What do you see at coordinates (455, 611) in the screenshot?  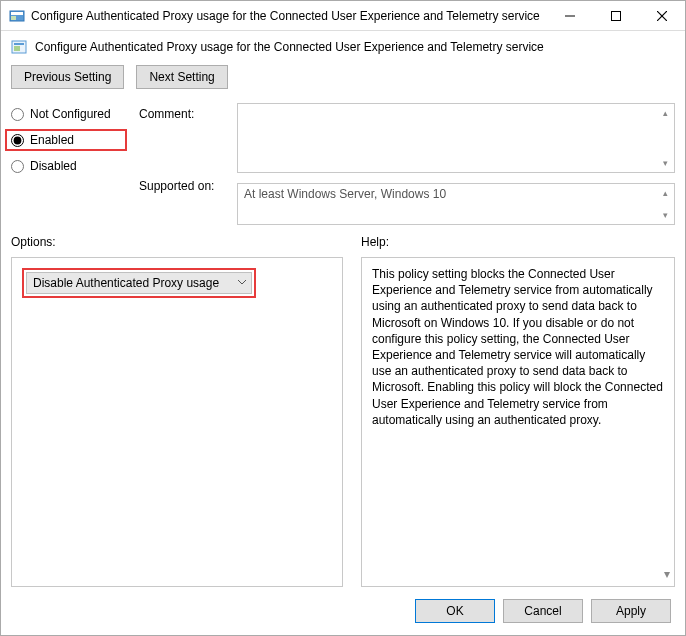 I see `ok-button: OK` at bounding box center [455, 611].